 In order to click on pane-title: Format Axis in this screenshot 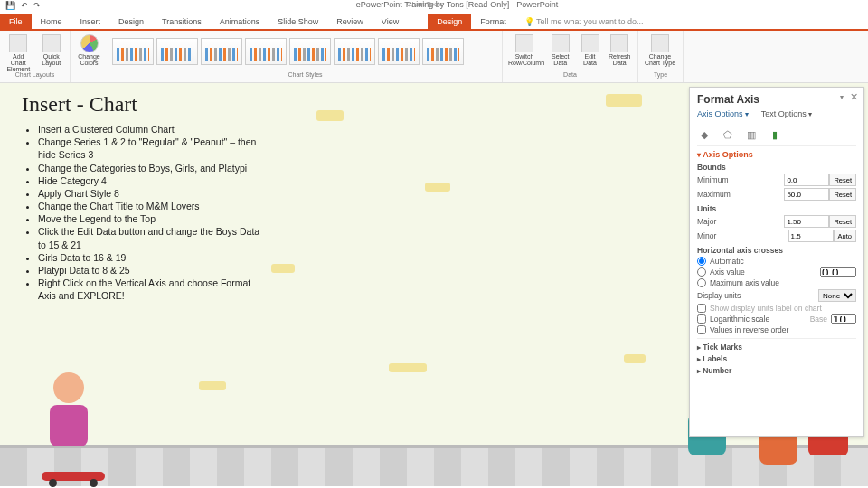, I will do `click(777, 99)`.